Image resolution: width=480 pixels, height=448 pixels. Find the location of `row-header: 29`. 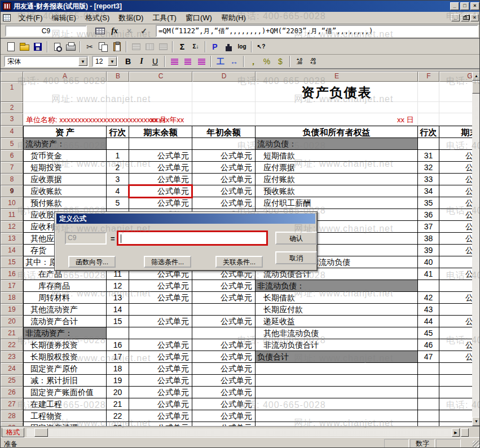

row-header: 29 is located at coordinates (12, 424).